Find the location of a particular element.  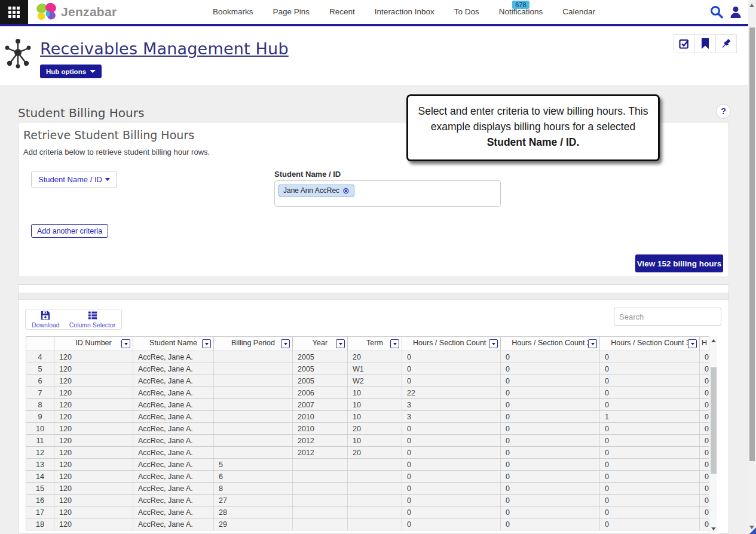

table-row: 15120AccRec, Jane A.80000 is located at coordinates (368, 489).